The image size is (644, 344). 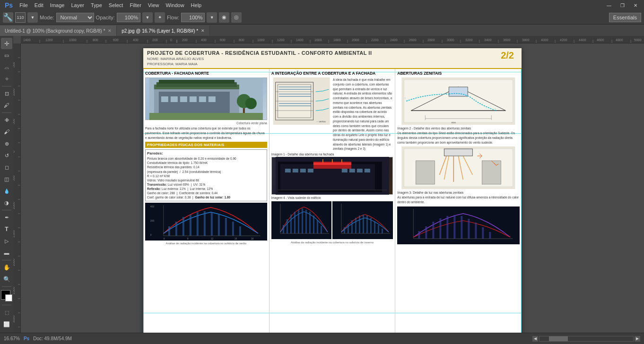 I want to click on tool-text: T, so click(x=7, y=229).